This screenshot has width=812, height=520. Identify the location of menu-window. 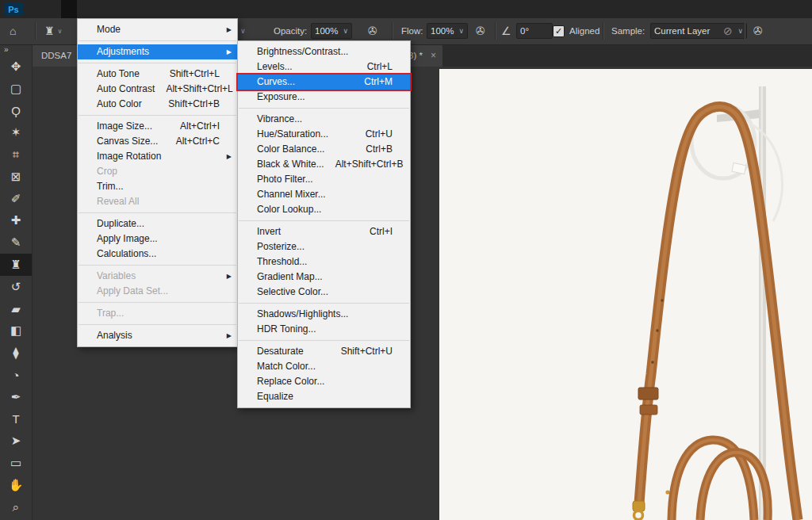
(196, 10).